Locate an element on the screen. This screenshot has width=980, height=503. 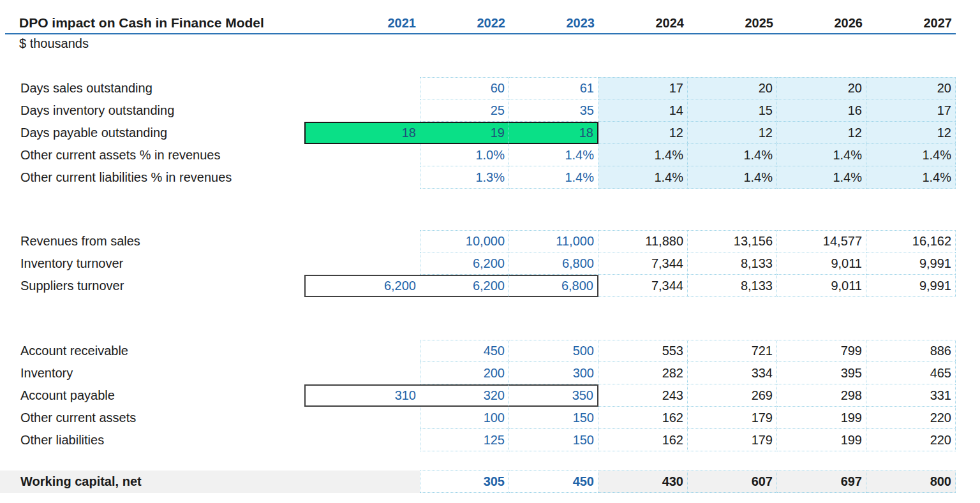
cell-2022-white-input: 320 is located at coordinates (464, 395).